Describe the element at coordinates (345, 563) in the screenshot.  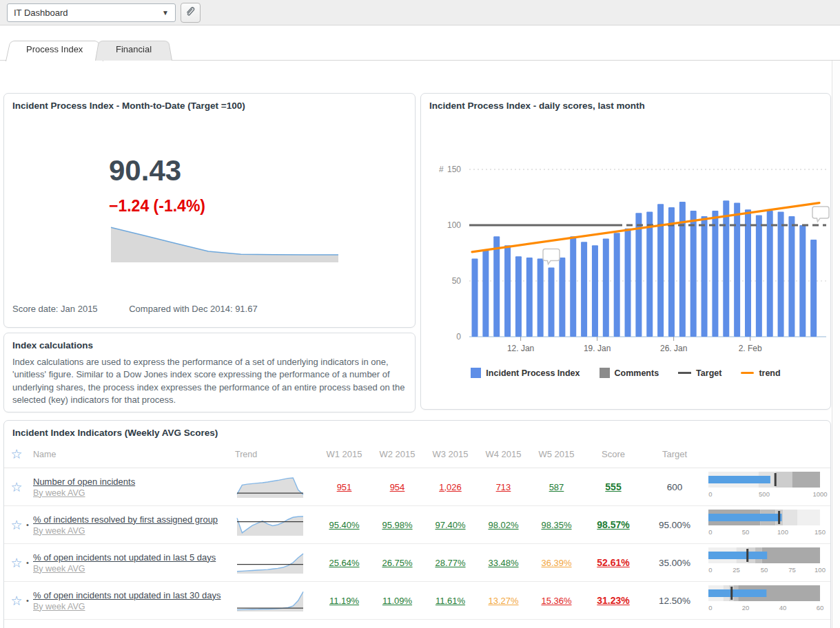
I see `week-value-cell: 25.64%` at that location.